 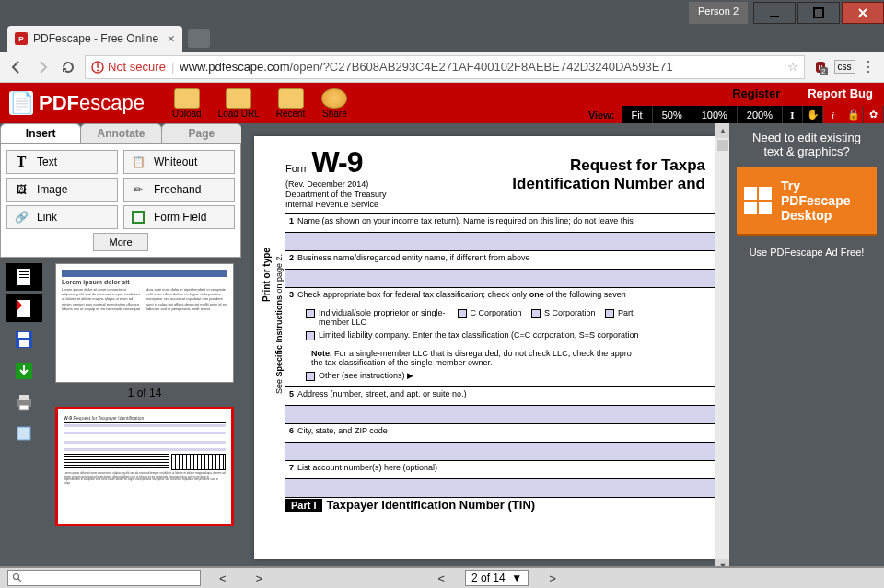 I want to click on checkbox-s-corp, so click(x=536, y=314).